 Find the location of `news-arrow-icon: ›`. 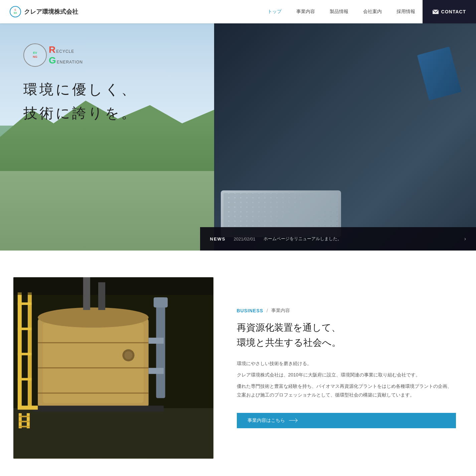

news-arrow-icon: › is located at coordinates (465, 239).